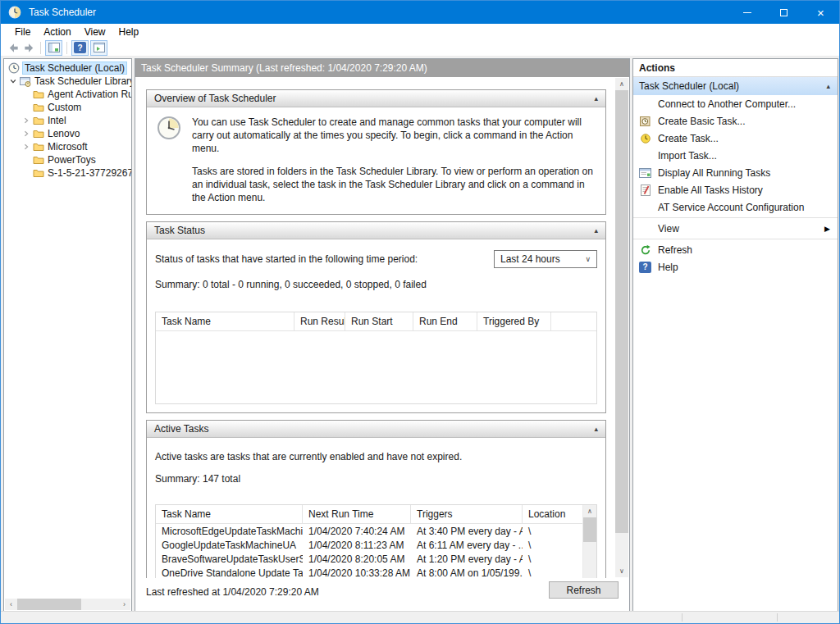  Describe the element at coordinates (369, 515) in the screenshot. I see `active-tasks-table-header: Task Name Next Run Time Triggers Locatio…` at that location.